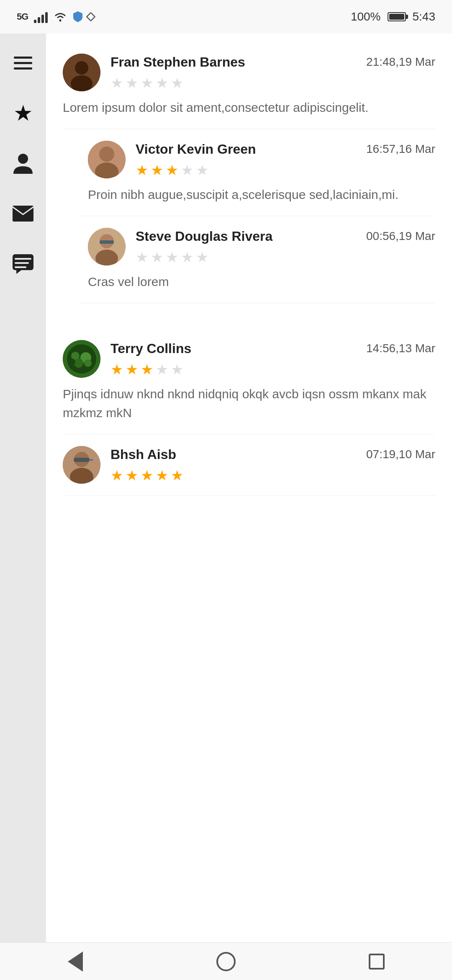 Image resolution: width=452 pixels, height=980 pixels. What do you see at coordinates (23, 163) in the screenshot?
I see `sidebar-item-profile` at bounding box center [23, 163].